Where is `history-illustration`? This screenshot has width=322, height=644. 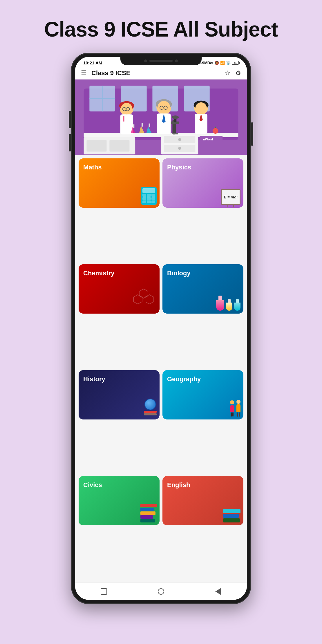
history-illustration is located at coordinates (150, 408).